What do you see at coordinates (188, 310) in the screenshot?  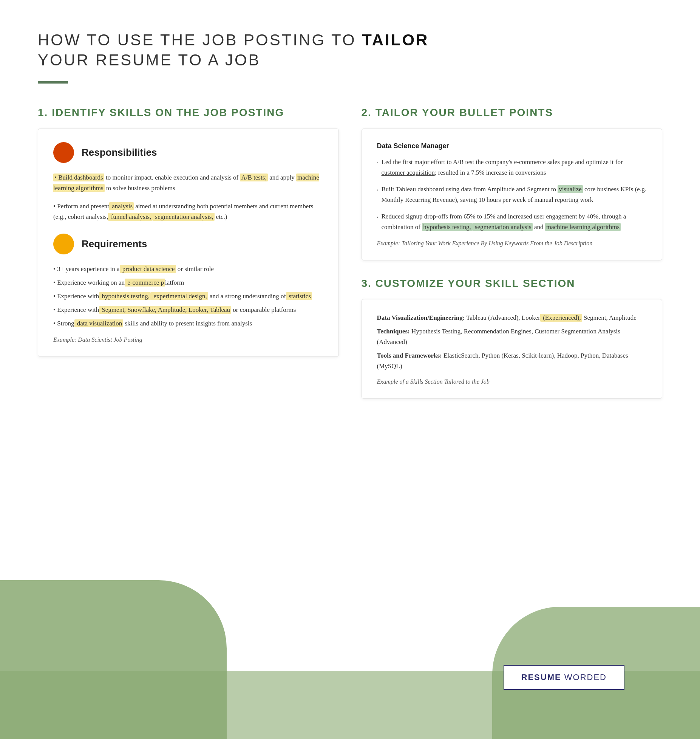 I see `req-item-4: • Experience with Segment, Snowflake, Am…` at bounding box center [188, 310].